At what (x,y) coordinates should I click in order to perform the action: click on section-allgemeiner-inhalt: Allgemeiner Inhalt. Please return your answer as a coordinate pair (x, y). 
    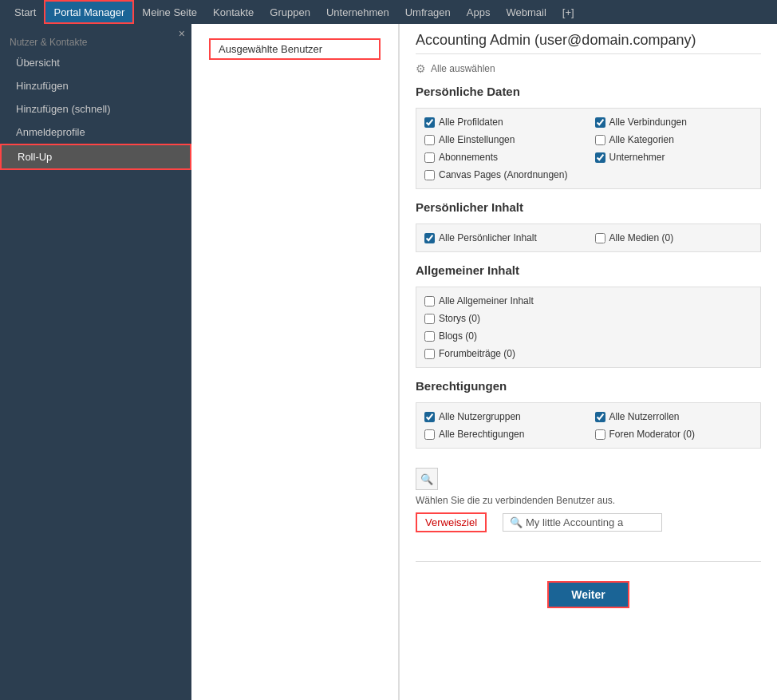
    Looking at the image, I should click on (589, 271).